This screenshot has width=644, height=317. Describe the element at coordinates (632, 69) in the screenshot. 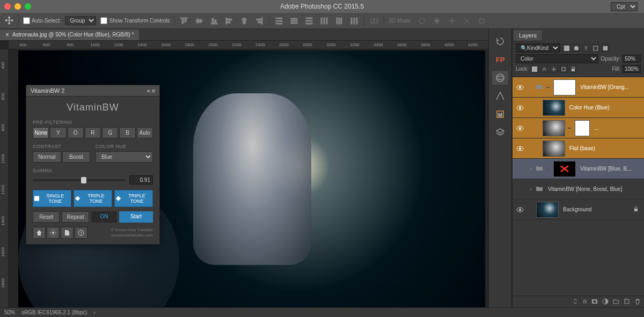

I see `fill-value` at that location.